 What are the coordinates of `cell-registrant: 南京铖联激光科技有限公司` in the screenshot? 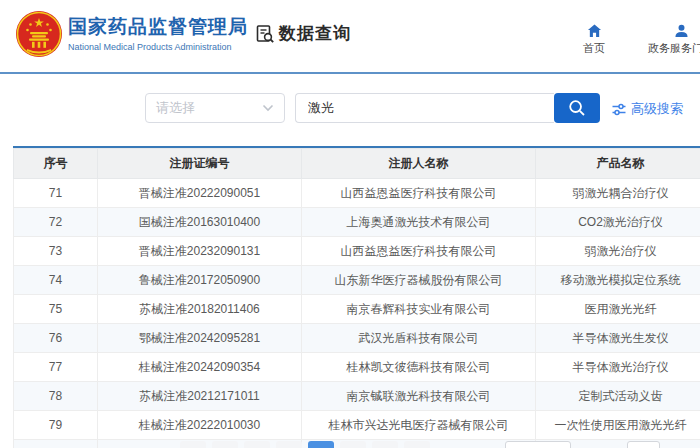 It's located at (419, 396).